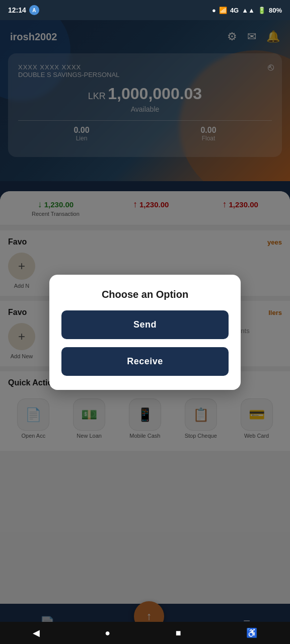 The image size is (290, 644). What do you see at coordinates (262, 10) in the screenshot?
I see `battery-icon: 🔋` at bounding box center [262, 10].